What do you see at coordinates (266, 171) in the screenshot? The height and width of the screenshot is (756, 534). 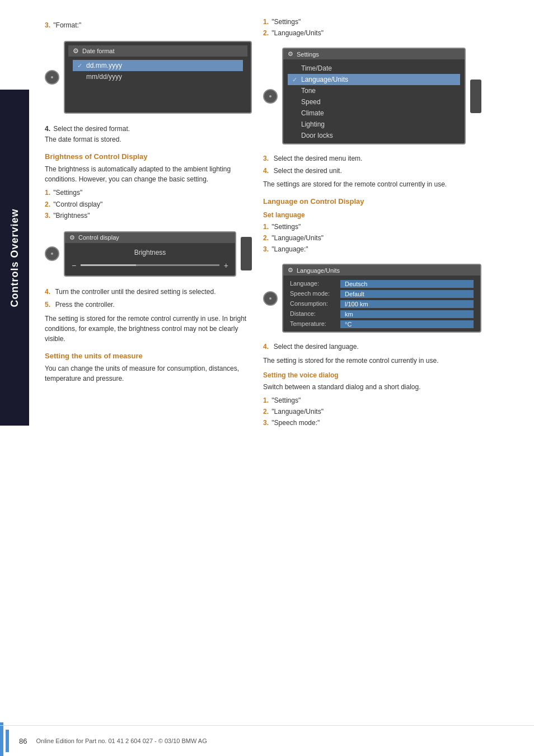 I see `right-step4-num: 4.` at bounding box center [266, 171].